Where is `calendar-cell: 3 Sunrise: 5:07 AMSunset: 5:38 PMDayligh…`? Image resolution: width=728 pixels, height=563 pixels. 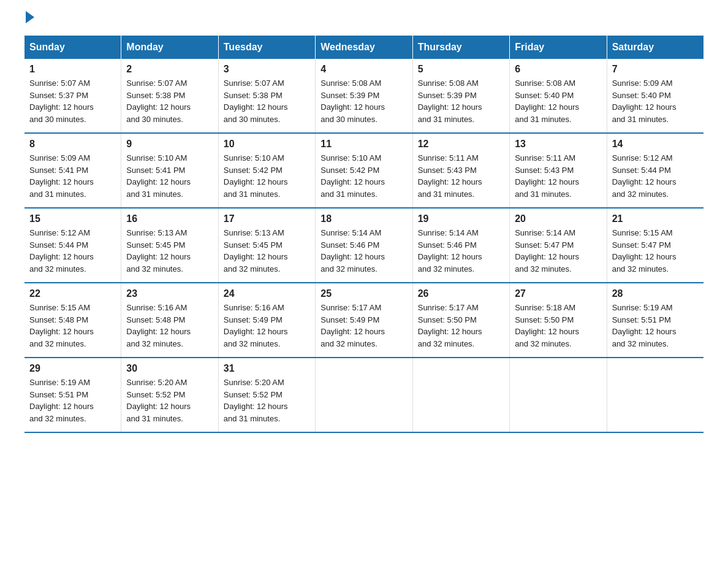
calendar-cell: 3 Sunrise: 5:07 AMSunset: 5:38 PMDayligh… is located at coordinates (267, 96).